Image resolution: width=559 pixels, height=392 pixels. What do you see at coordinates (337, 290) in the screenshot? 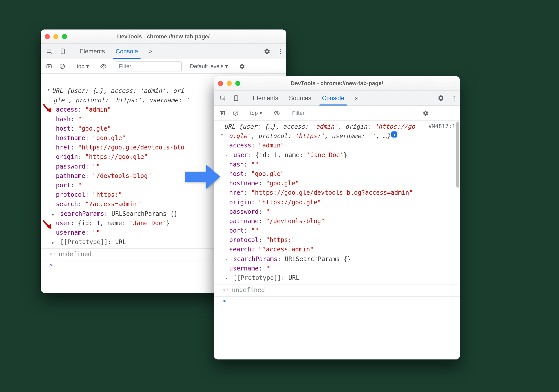
I see `return-value-row: <· undefined` at bounding box center [337, 290].